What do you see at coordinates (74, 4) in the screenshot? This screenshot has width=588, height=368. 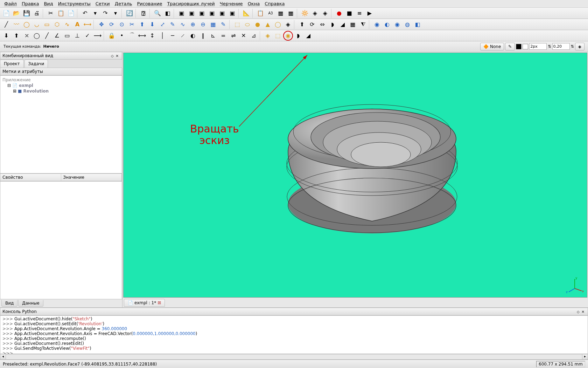 I see `menu-tools: Инструменты` at bounding box center [74, 4].